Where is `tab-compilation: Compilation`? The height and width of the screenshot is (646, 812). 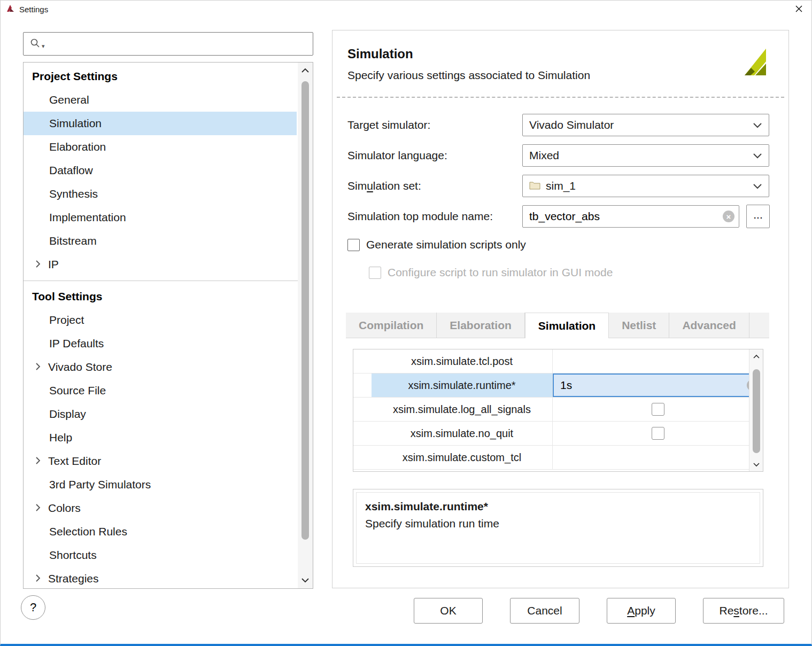 tab-compilation: Compilation is located at coordinates (391, 325).